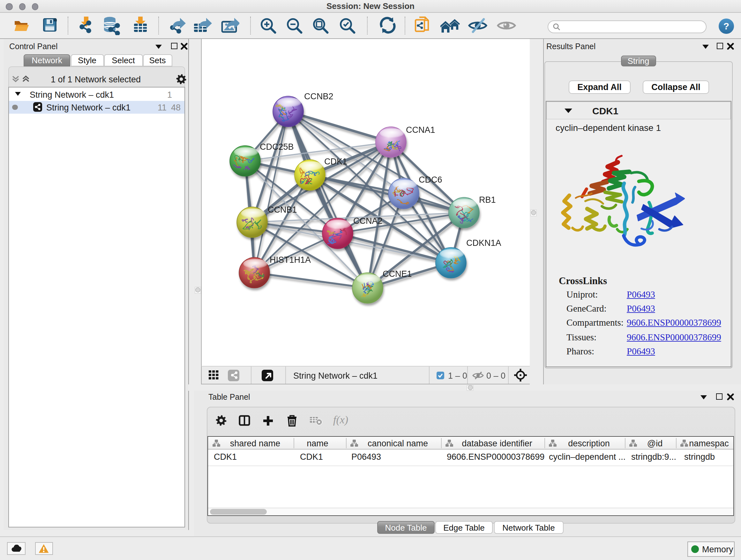  I want to click on svg-text: CCNA2, so click(368, 221).